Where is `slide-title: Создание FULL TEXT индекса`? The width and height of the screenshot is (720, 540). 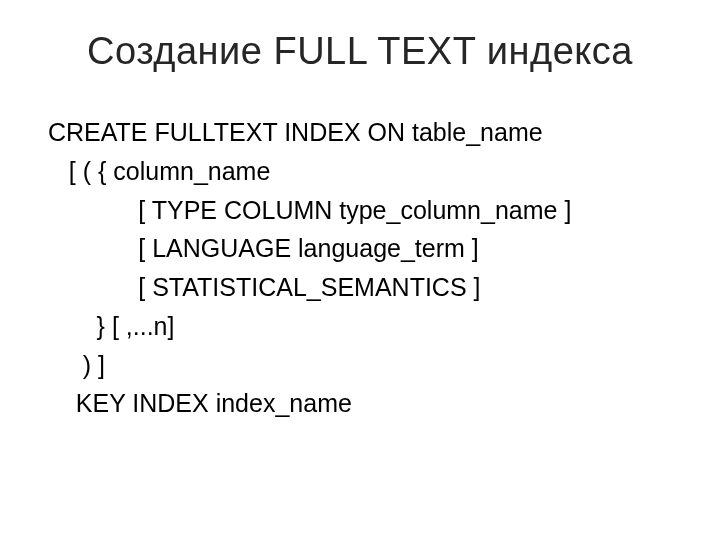
slide-title: Создание FULL TEXT индекса is located at coordinates (360, 52).